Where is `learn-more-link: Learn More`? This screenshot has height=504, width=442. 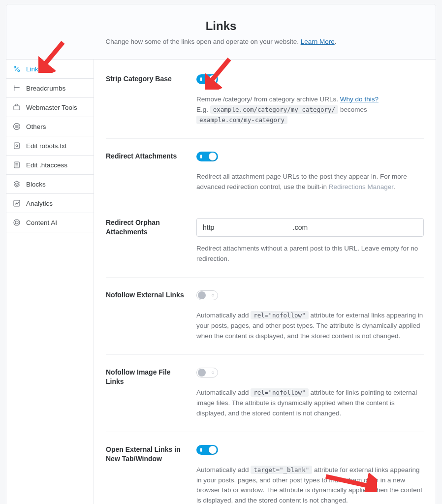
learn-more-link: Learn More is located at coordinates (318, 41).